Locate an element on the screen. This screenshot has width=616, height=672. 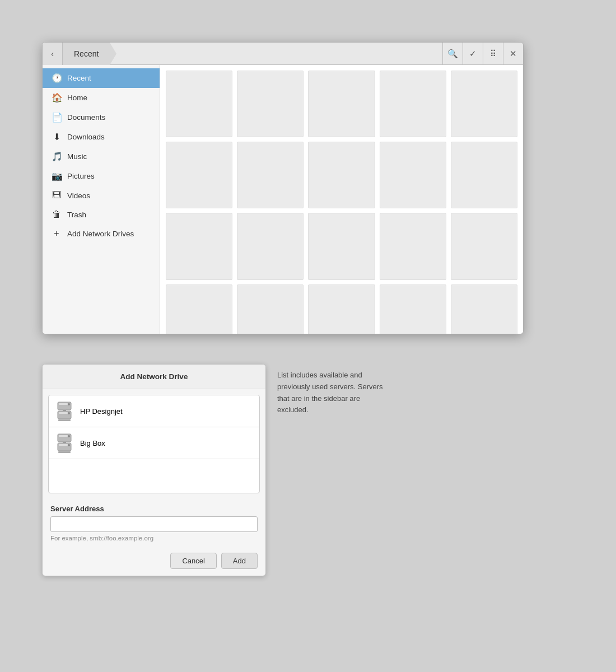
server-svg-hp is located at coordinates (64, 411).